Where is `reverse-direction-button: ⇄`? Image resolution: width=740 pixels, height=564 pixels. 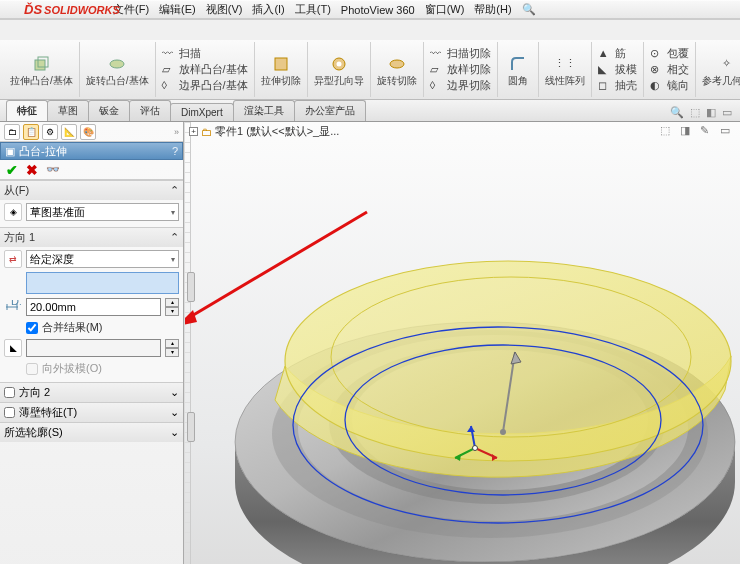
reverse-direction-button: ⇄ is located at coordinates (13, 259).